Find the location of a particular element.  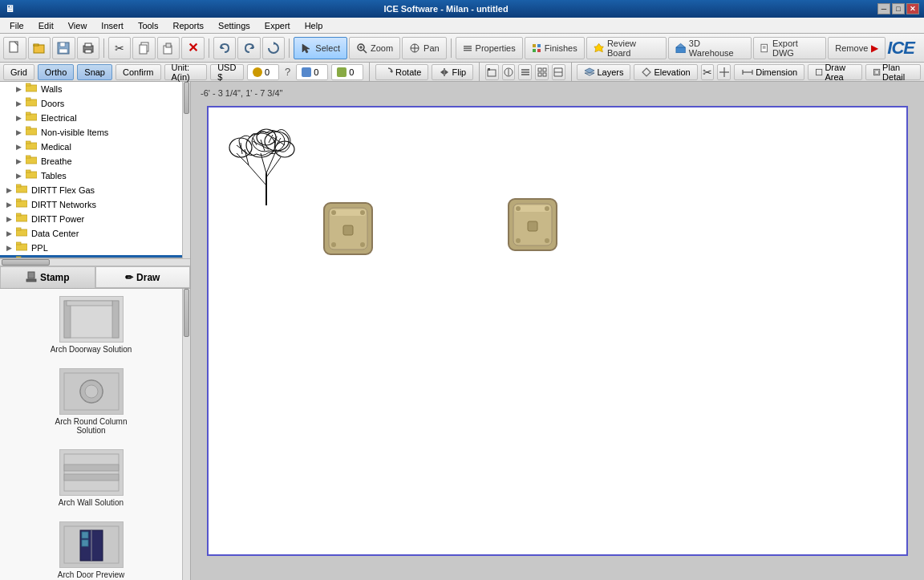

tree-item-dirtt-power: ▶ DIRTT Power is located at coordinates (95, 219).